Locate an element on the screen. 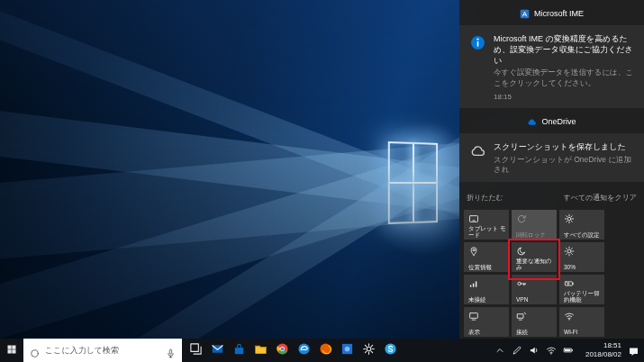 The width and height of the screenshot is (644, 362). vpn-icon is located at coordinates (522, 284).